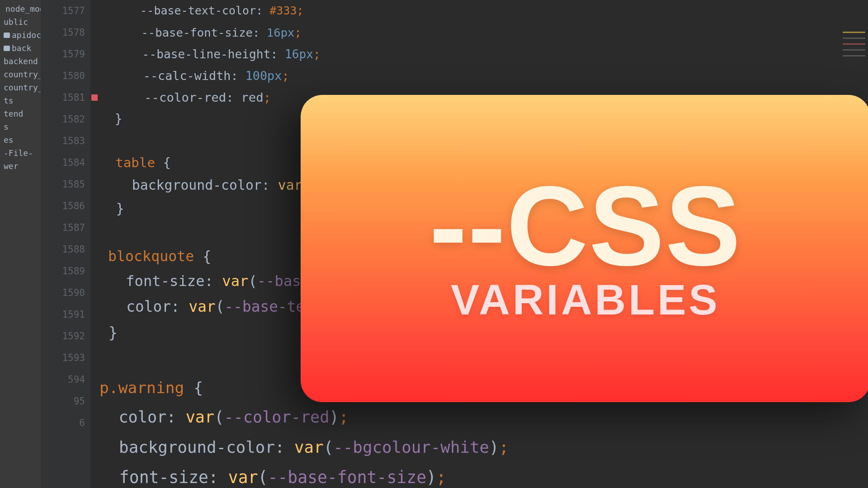 The width and height of the screenshot is (868, 488). What do you see at coordinates (63, 11) in the screenshot?
I see `line-number: 1577` at bounding box center [63, 11].